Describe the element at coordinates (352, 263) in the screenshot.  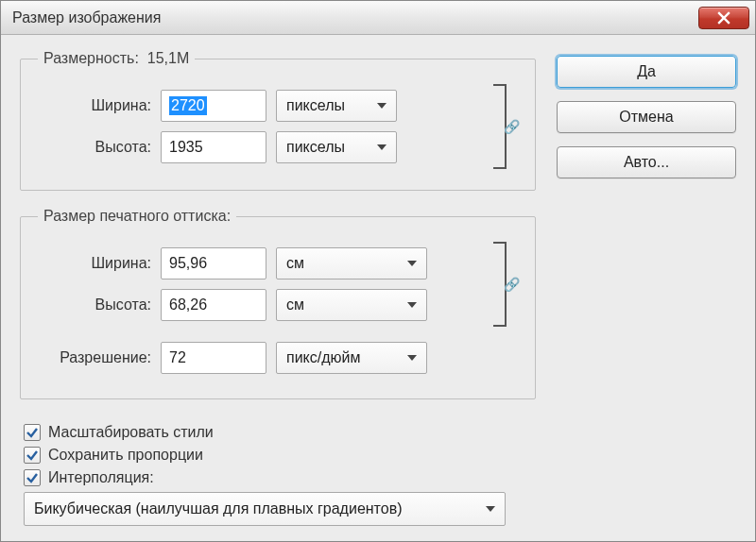
I see `print-width-unit-select: см` at that location.